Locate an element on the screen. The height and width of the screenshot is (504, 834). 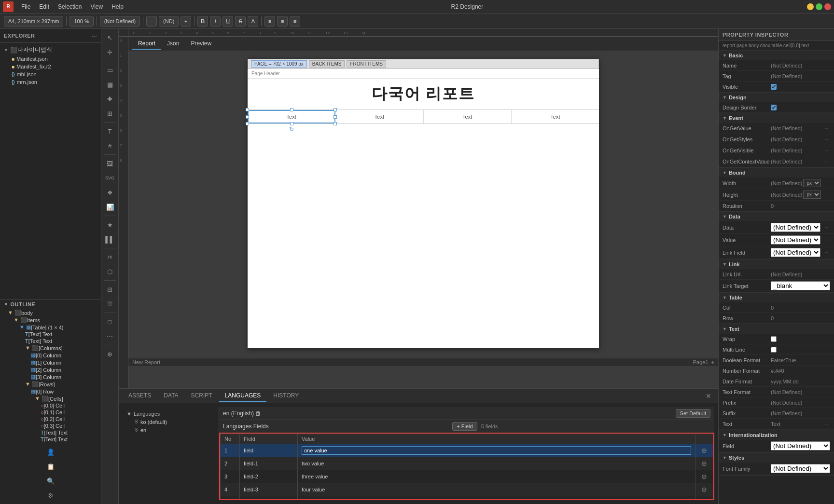
link-target-select: _blank is located at coordinates (800, 286).